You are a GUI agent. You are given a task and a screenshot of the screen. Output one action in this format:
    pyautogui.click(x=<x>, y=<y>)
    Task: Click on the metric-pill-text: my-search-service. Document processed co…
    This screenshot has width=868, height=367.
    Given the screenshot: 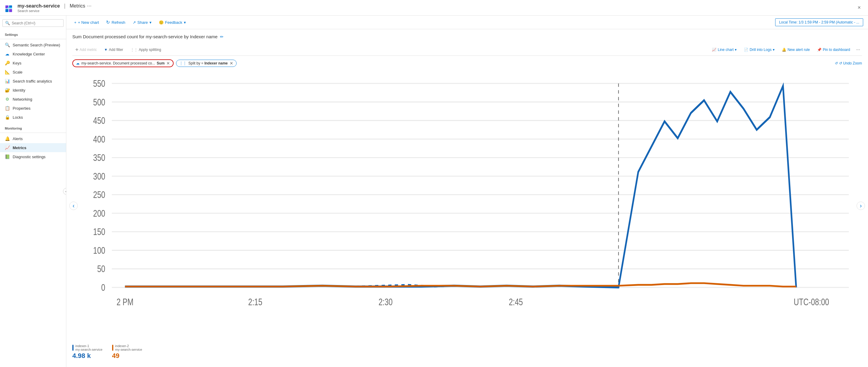 What is the action you would take?
    pyautogui.click(x=118, y=63)
    